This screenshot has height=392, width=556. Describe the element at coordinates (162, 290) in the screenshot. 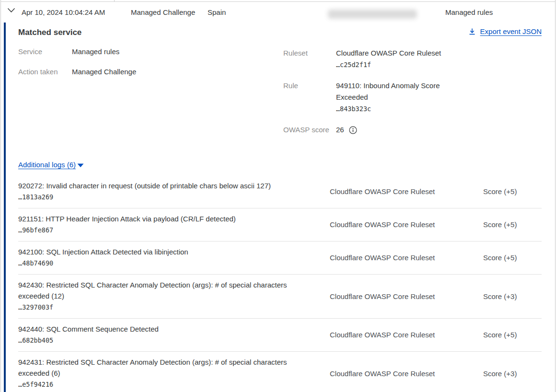

I see `log-rule-title: 942430: Restricted SQL Character Anomaly…` at that location.